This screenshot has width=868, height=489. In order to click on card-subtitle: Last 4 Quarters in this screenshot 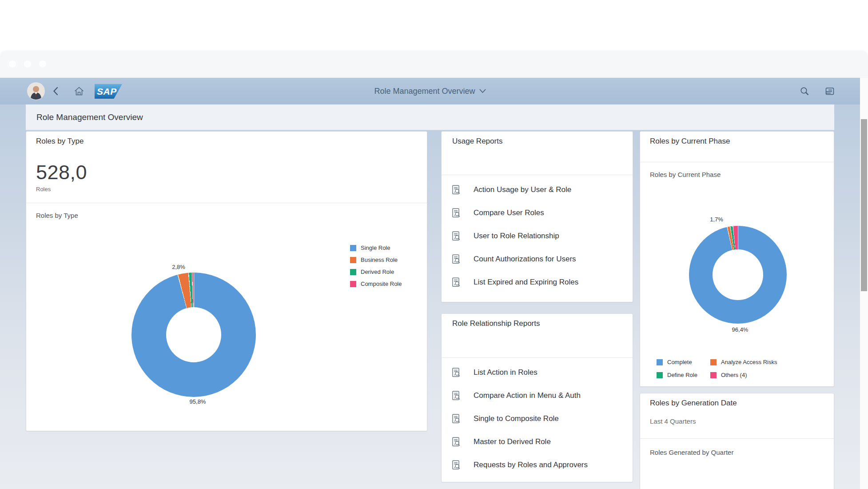, I will do `click(673, 421)`.